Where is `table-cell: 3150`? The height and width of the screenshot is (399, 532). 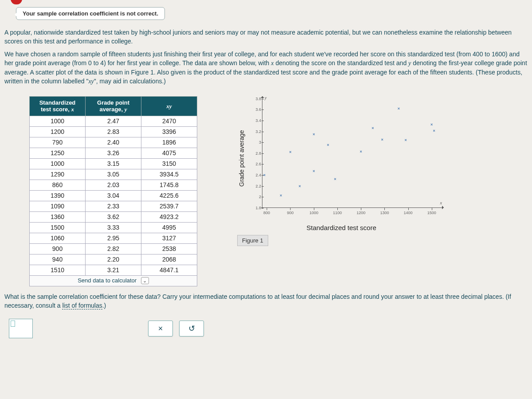
table-cell: 3150 is located at coordinates (169, 164).